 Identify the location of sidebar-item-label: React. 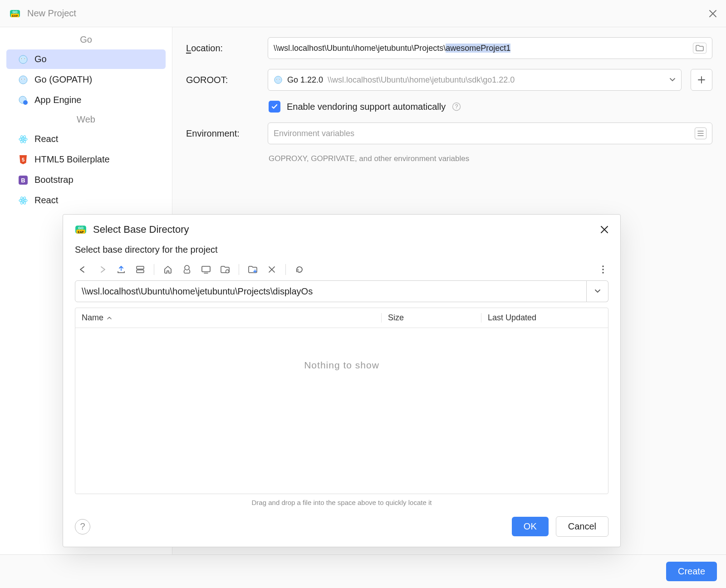
(46, 201).